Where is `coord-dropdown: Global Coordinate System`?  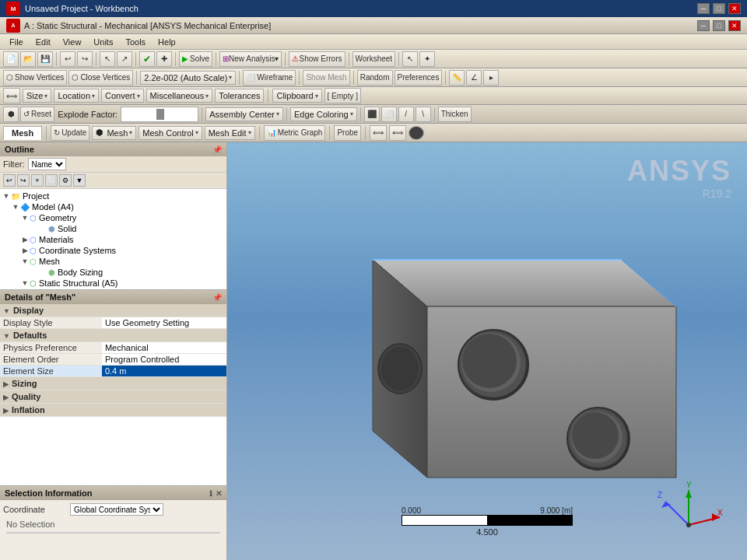
coord-dropdown: Global Coordinate System is located at coordinates (117, 509).